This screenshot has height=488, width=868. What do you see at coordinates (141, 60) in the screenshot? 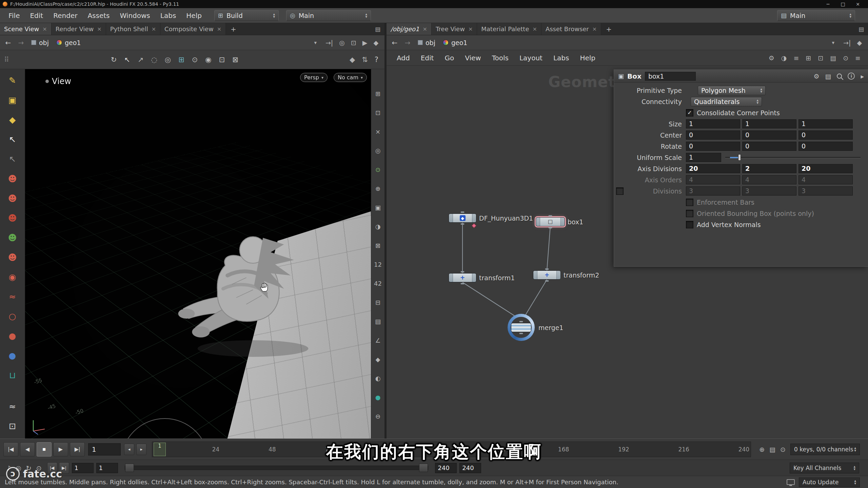
I see `select-append-icon: ↗` at bounding box center [141, 60].